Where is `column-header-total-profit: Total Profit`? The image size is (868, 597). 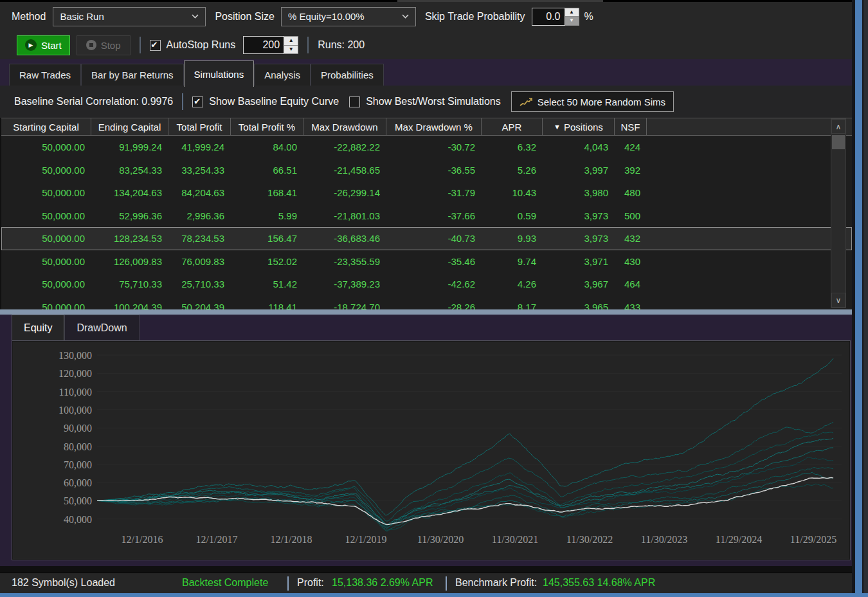
column-header-total-profit: Total Profit is located at coordinates (199, 127).